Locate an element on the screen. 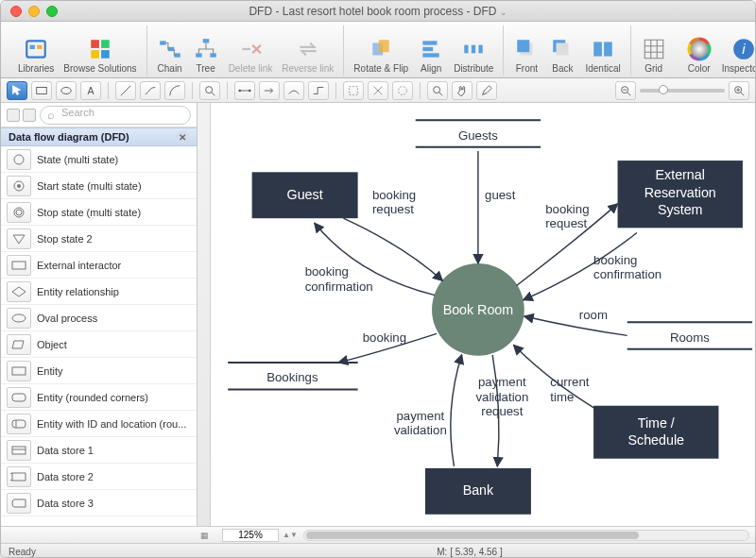  hand-tool is located at coordinates (462, 91).